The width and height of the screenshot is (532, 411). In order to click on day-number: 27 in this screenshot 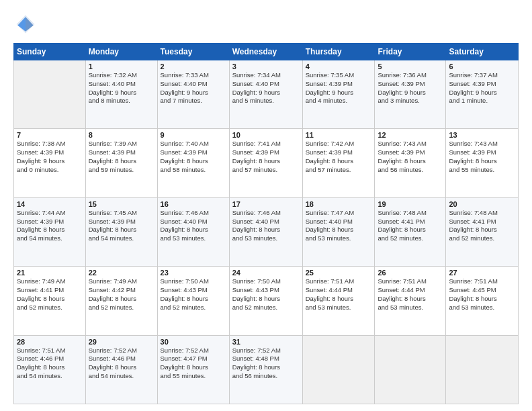, I will do `click(482, 273)`.